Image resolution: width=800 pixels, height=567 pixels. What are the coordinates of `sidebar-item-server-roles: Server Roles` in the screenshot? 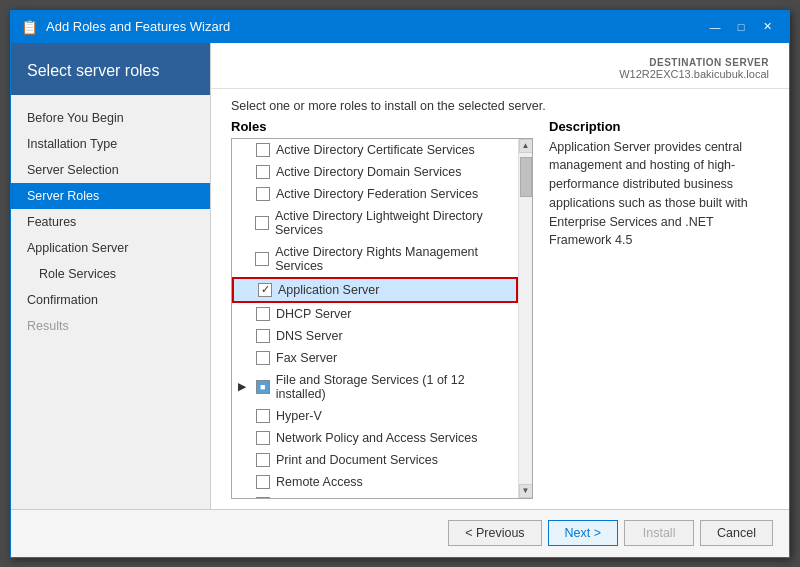 It's located at (110, 196).